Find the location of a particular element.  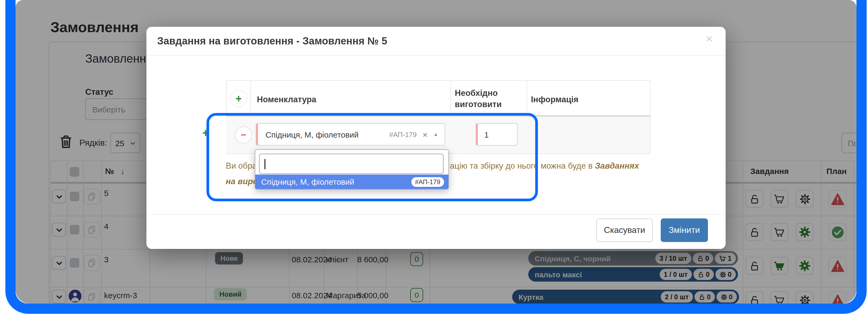

option-sku-badge: #АП-179 is located at coordinates (428, 182).